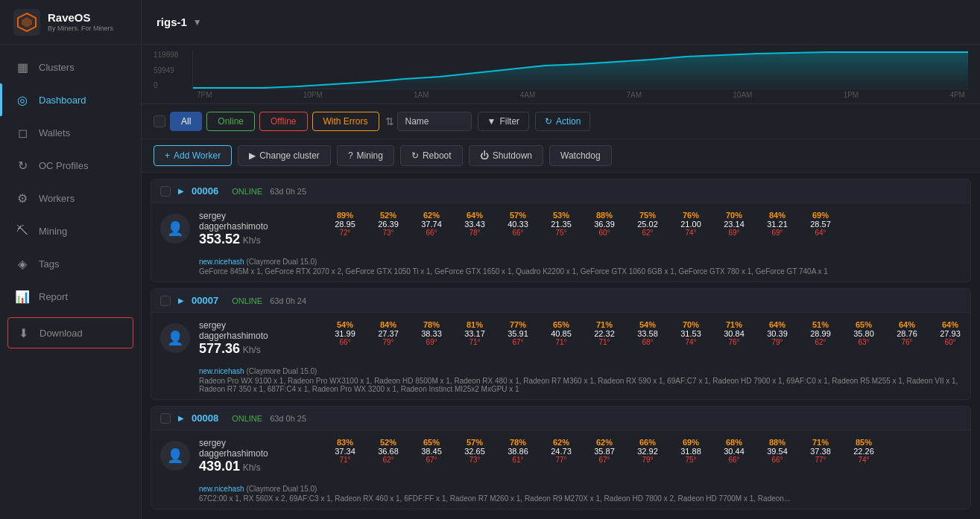  What do you see at coordinates (691, 223) in the screenshot?
I see `gpu-stat: 76% 21.00 74°` at bounding box center [691, 223].